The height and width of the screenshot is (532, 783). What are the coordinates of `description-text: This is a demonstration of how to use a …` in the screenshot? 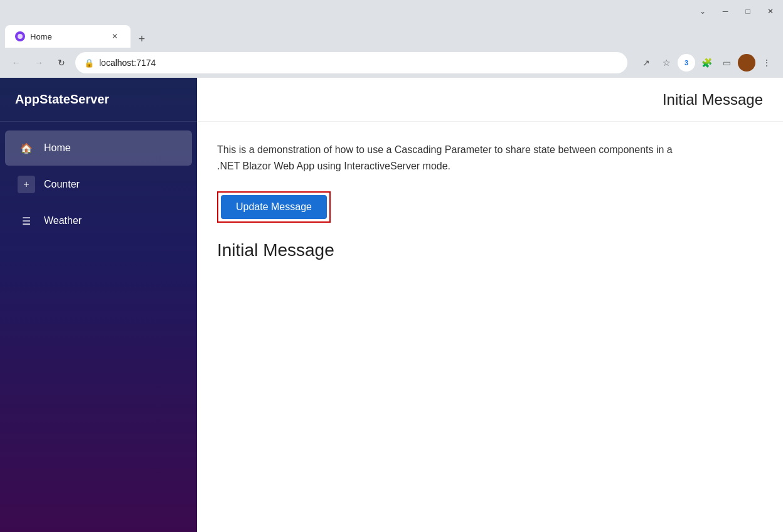 It's located at (455, 158).